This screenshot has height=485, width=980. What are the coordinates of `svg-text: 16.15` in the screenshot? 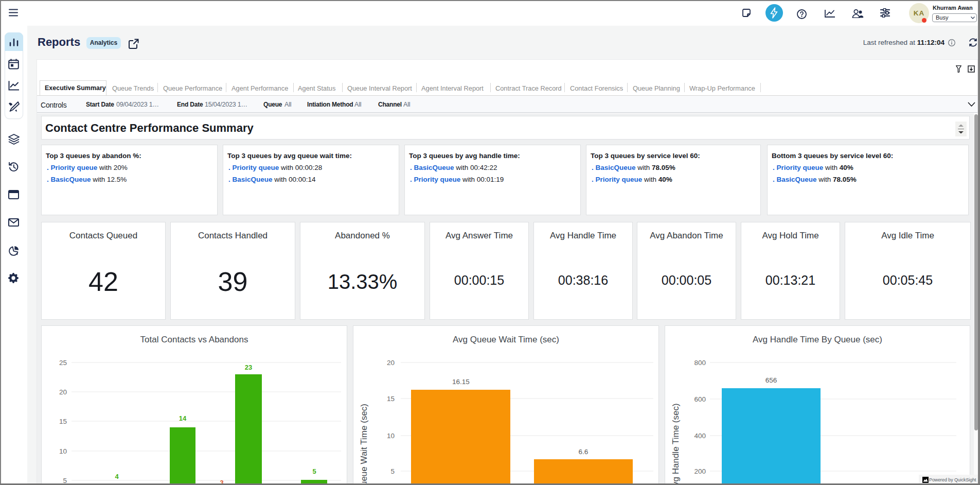 It's located at (461, 382).